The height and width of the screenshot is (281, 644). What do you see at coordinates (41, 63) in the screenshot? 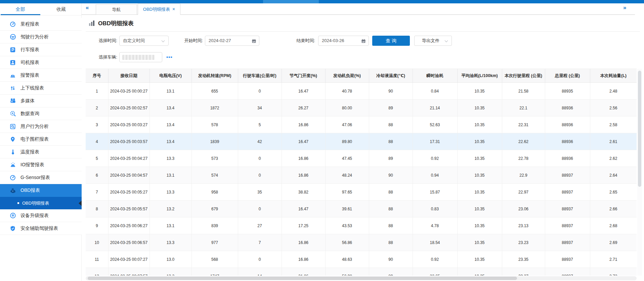
I see `sidebar-item-driver: 司机报表` at bounding box center [41, 63].